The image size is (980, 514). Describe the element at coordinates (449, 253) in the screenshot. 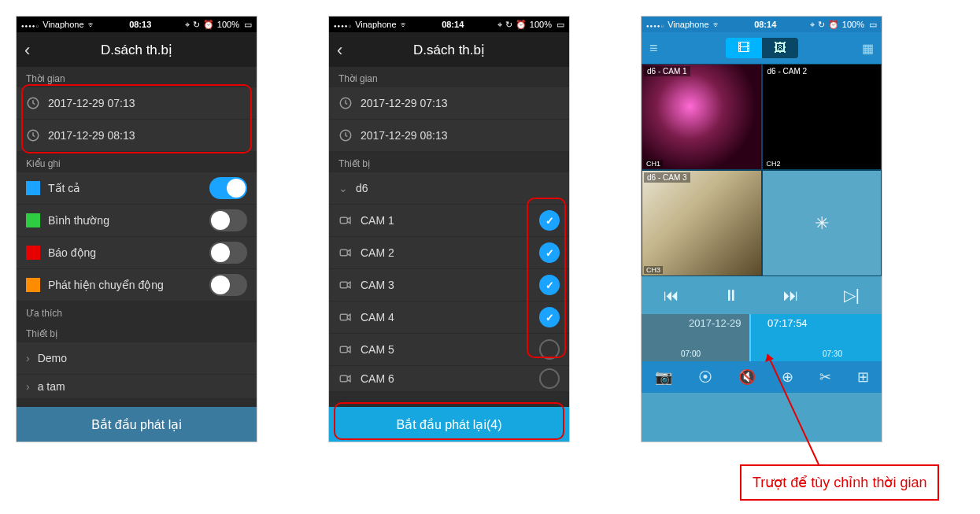

I see `cam-row-2: CAM 2` at that location.